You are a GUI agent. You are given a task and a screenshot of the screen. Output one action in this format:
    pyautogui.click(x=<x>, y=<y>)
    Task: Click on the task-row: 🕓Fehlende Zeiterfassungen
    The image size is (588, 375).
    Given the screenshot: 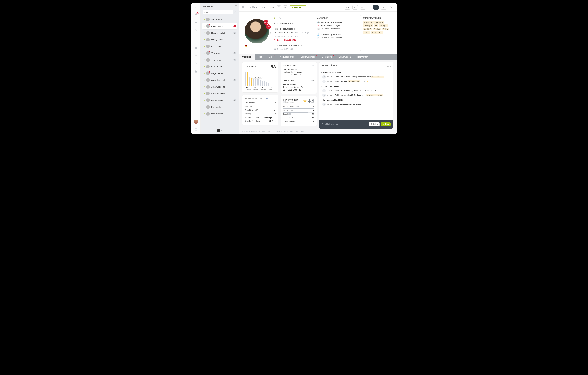 What is the action you would take?
    pyautogui.click(x=336, y=22)
    